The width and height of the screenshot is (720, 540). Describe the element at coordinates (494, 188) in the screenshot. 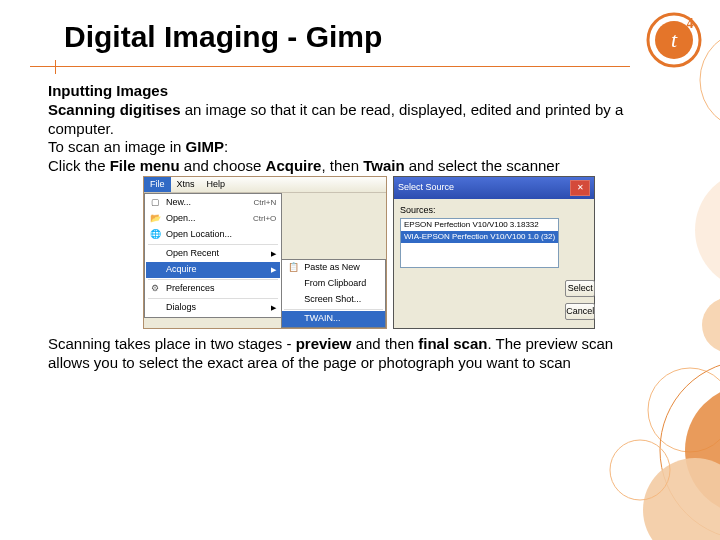

I see `dialog-titlebar: Select Source ✕` at that location.